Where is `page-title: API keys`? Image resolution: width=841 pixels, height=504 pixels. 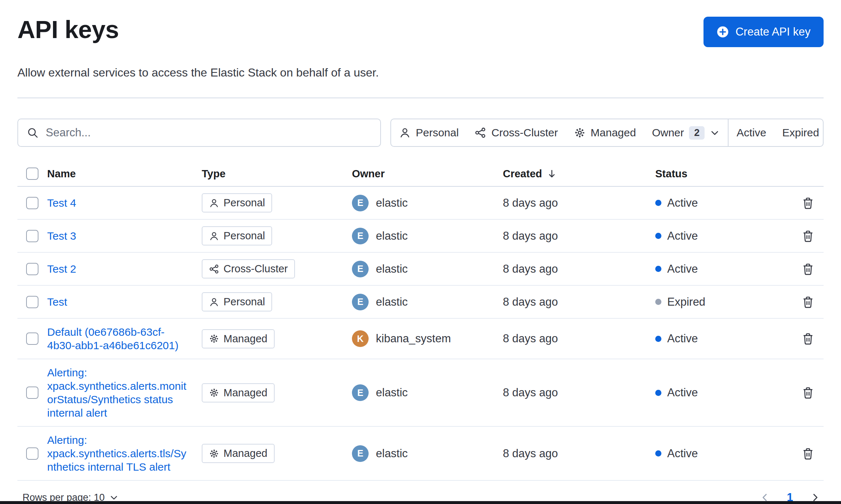 page-title: API keys is located at coordinates (68, 29).